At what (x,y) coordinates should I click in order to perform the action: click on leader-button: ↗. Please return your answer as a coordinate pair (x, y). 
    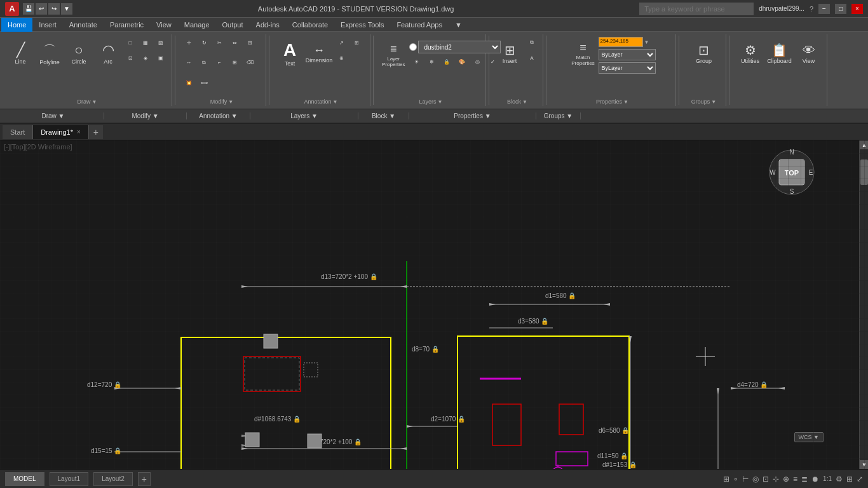
    Looking at the image, I should click on (341, 43).